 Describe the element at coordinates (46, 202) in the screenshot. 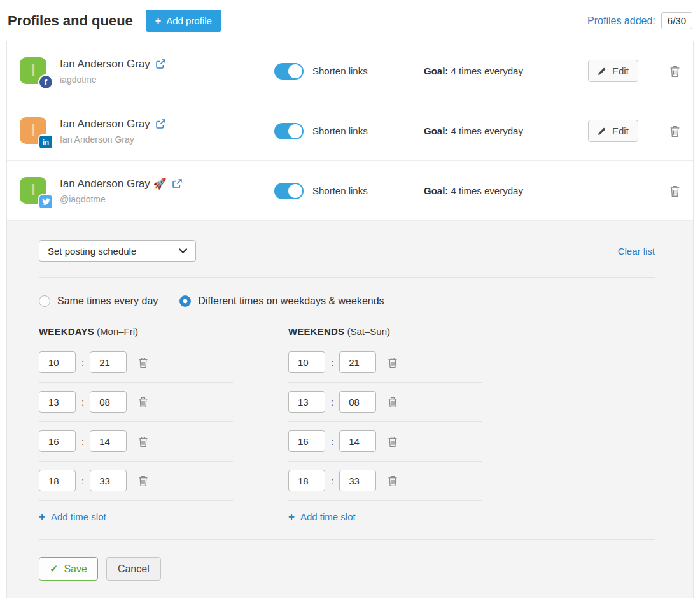

I see `twitter-icon` at that location.